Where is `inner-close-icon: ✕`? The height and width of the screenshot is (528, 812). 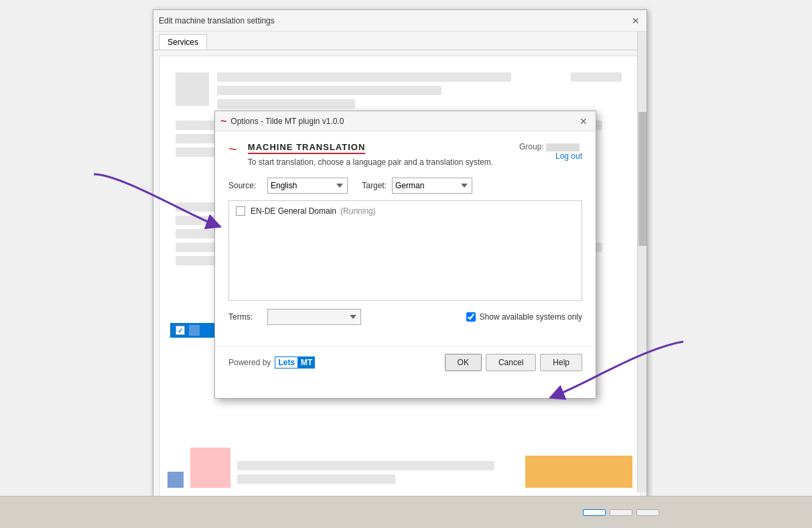
inner-close-icon: ✕ is located at coordinates (584, 121).